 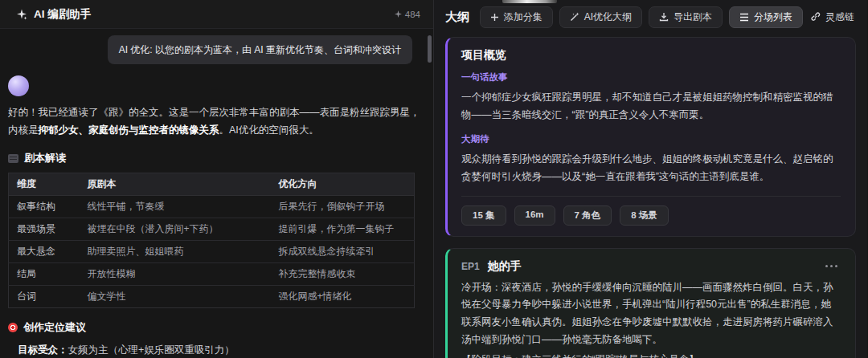 I want to click on ai-optimize-outline-button: AI优化大纲, so click(x=601, y=18).